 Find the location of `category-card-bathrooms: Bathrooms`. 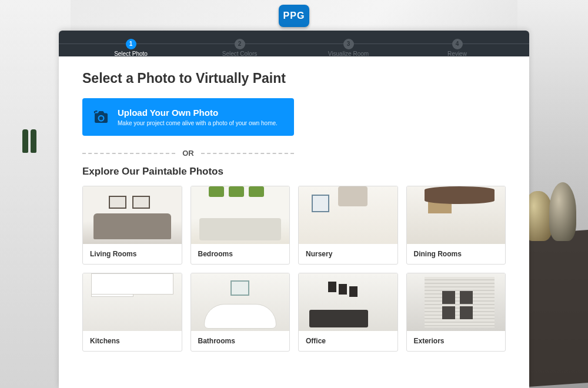

category-card-bathrooms: Bathrooms is located at coordinates (240, 312).